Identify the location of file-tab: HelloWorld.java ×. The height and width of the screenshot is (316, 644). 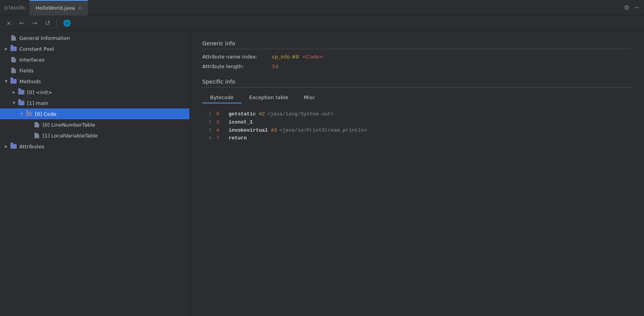
(59, 8).